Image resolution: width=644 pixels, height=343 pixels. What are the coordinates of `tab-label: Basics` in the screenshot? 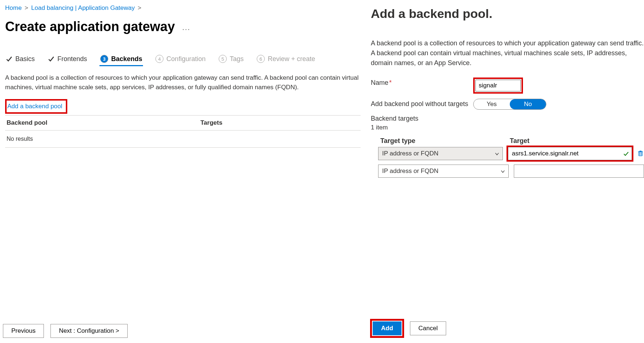 It's located at (25, 59).